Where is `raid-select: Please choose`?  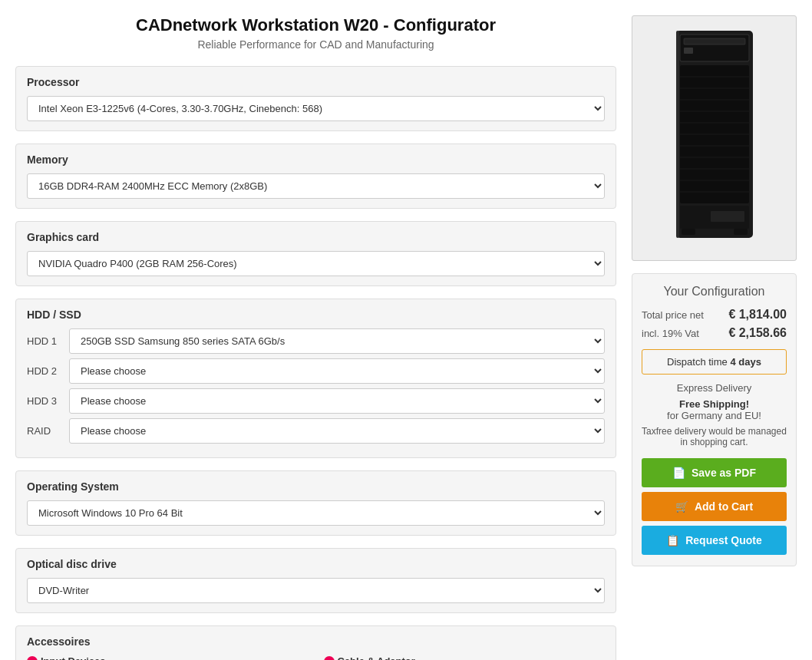
raid-select: Please choose is located at coordinates (337, 431).